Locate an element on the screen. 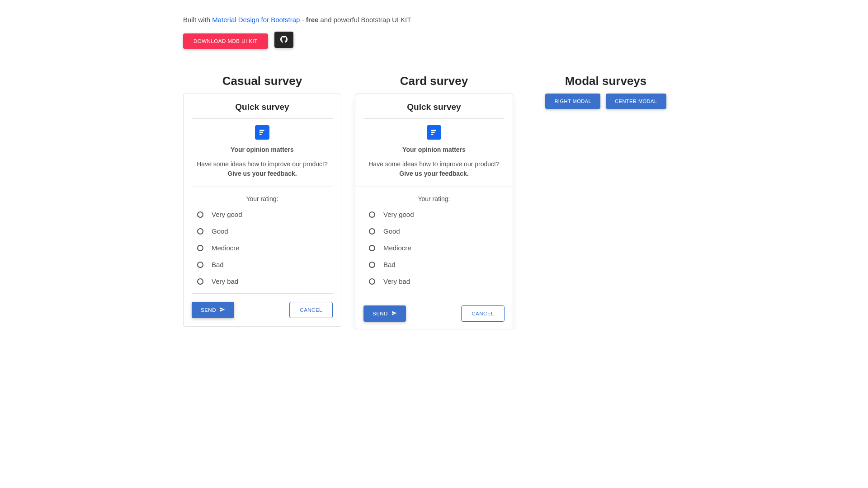  casual-radio-group: Very good Good Mediocre Bad Very bad is located at coordinates (262, 248).